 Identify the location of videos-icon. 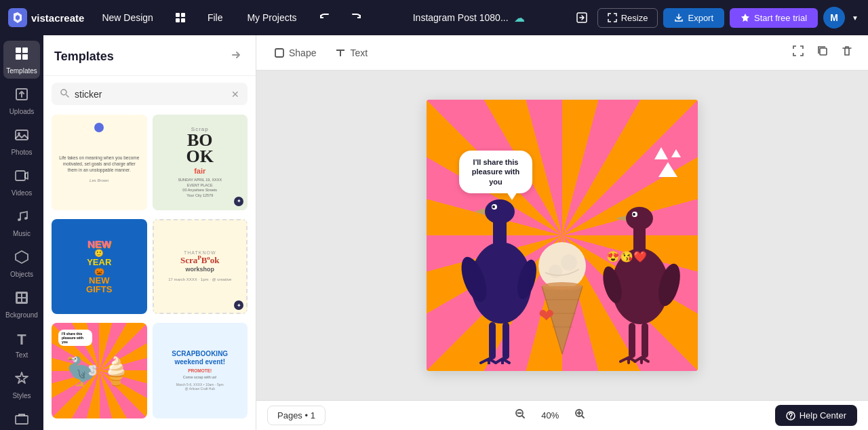
(22, 178).